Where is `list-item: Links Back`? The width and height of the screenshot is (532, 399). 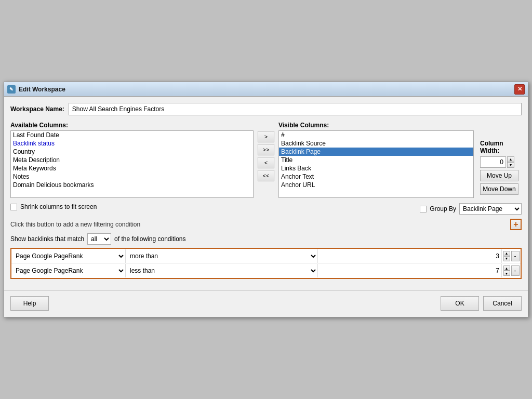
list-item: Links Back is located at coordinates (376, 168).